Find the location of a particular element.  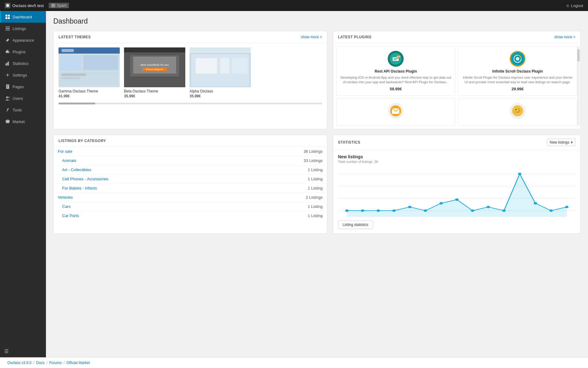

spam-count: 2 is located at coordinates (53, 6).